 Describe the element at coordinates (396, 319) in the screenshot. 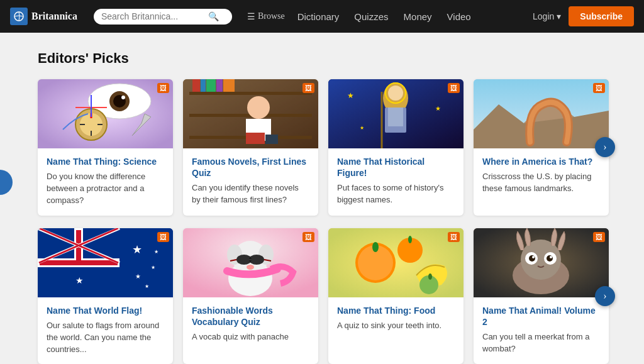

I see `card-food-body: Name That Thing: Food A quiz to sink you…` at that location.